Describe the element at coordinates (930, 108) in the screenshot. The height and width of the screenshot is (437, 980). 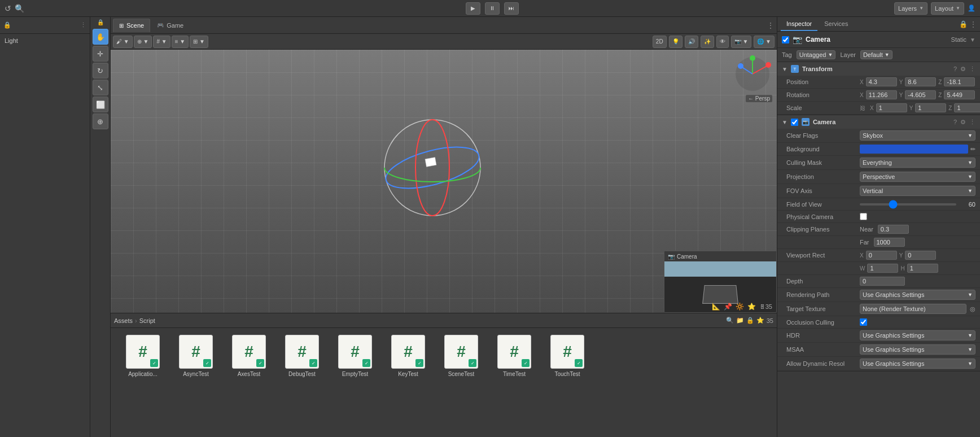
I see `scale-y` at that location.